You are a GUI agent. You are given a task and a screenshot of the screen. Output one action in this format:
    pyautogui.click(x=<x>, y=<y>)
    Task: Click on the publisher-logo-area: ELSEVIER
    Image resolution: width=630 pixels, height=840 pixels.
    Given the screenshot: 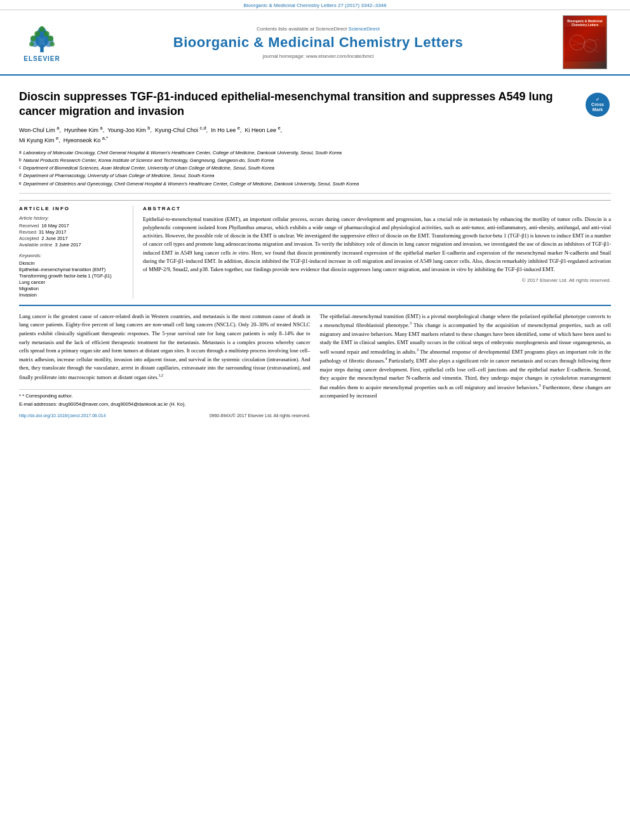 What is the action you would take?
    pyautogui.click(x=42, y=42)
    